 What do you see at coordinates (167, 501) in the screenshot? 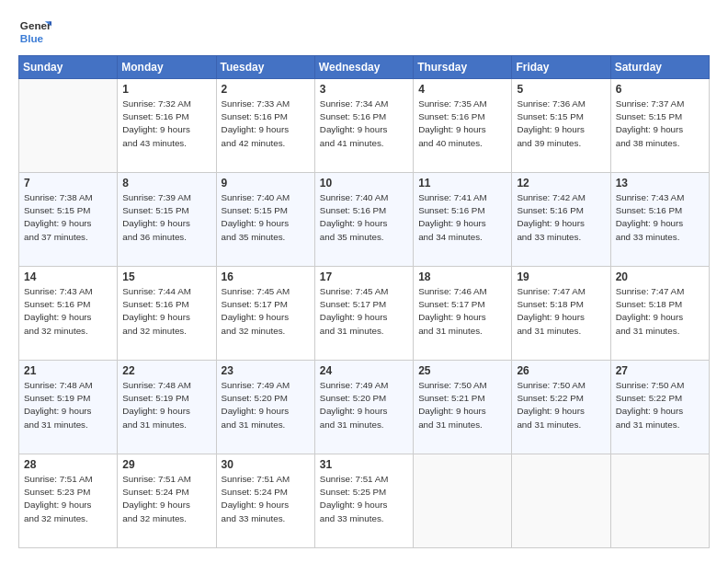
I see `calendar-day: 29 Sunrise: 7:51 AMSunset: 5:24 PMDaylig…` at bounding box center [167, 501].